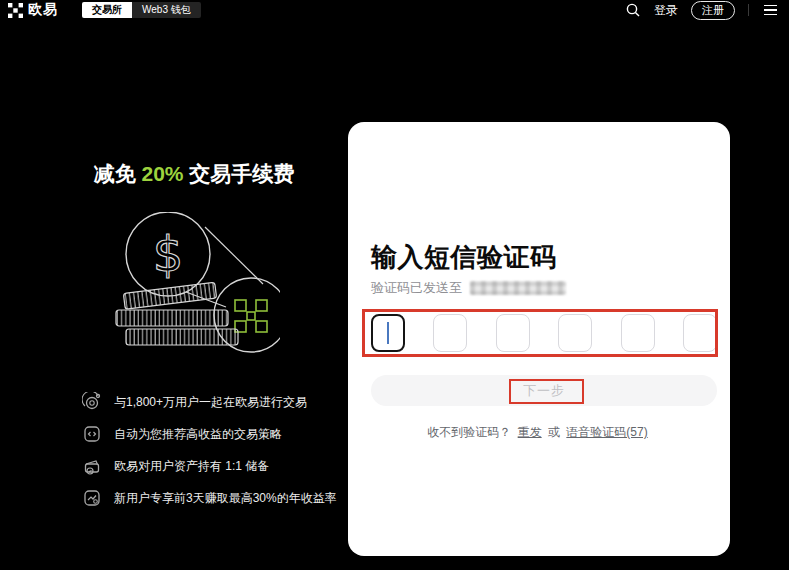 The height and width of the screenshot is (570, 789). What do you see at coordinates (394, 10) in the screenshot?
I see `top-nav: 欧易 交易所 Web3 钱包 登录 注册` at bounding box center [394, 10].